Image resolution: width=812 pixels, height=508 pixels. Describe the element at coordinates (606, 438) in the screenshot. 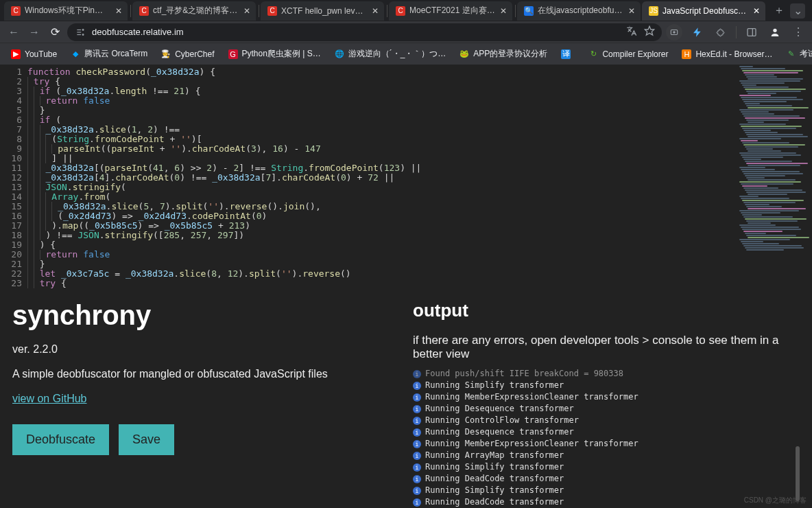

I see `log-box: iFound push/shift IIFE breakCond = 98033…` at that location.